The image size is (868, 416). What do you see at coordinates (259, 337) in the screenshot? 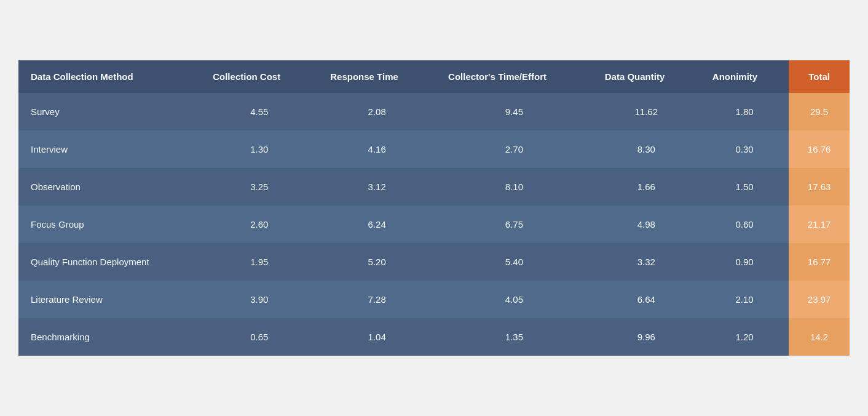
I see `cell-cost: 0.65` at bounding box center [259, 337].